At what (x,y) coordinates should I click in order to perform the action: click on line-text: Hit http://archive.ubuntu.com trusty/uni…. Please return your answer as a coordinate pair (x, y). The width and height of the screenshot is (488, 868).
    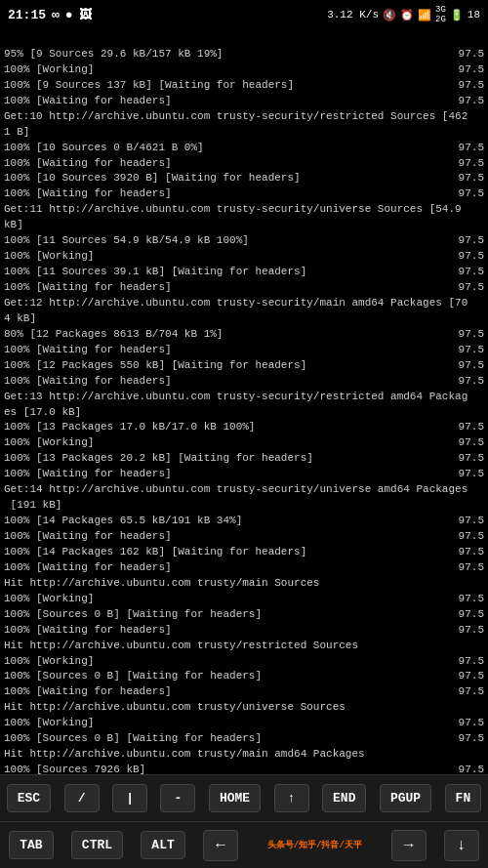
    Looking at the image, I should click on (244, 708).